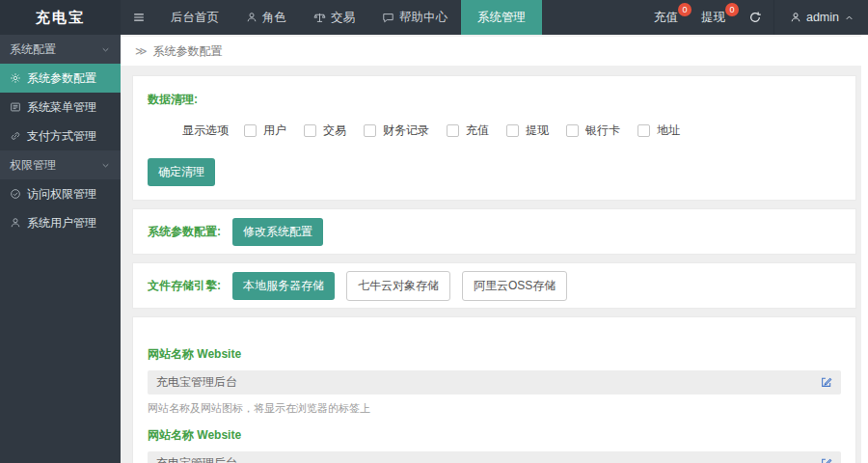 This screenshot has height=463, width=868. Describe the element at coordinates (181, 172) in the screenshot. I see `confirm-cleanup-button: 确定清理` at that location.